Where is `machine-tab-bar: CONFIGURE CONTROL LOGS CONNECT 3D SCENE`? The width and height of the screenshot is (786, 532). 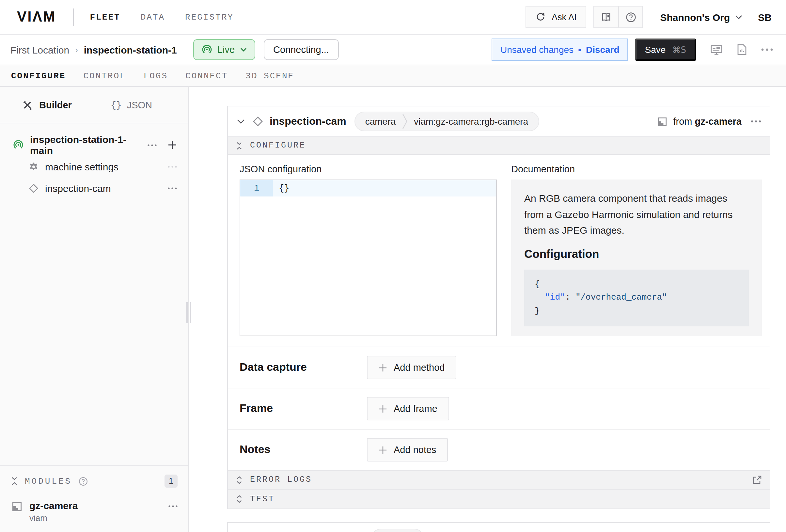 machine-tab-bar: CONFIGURE CONTROL LOGS CONNECT 3D SCENE is located at coordinates (393, 76).